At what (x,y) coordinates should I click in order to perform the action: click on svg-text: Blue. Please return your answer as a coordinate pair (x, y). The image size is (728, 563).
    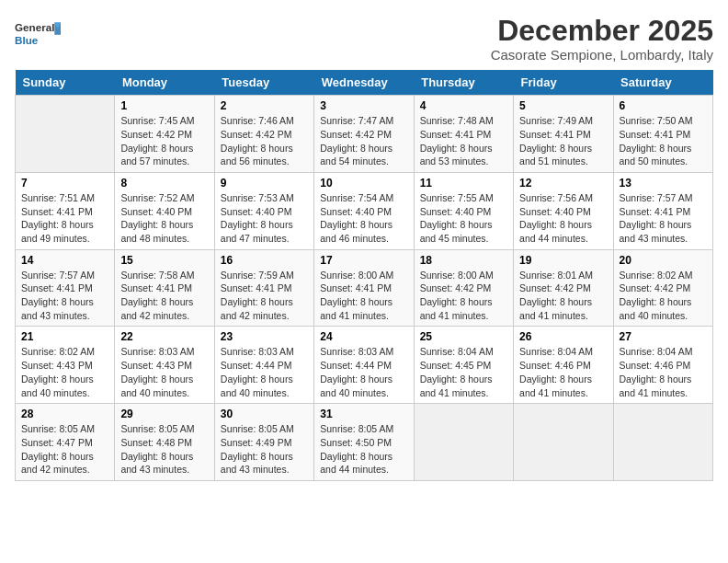
    Looking at the image, I should click on (27, 40).